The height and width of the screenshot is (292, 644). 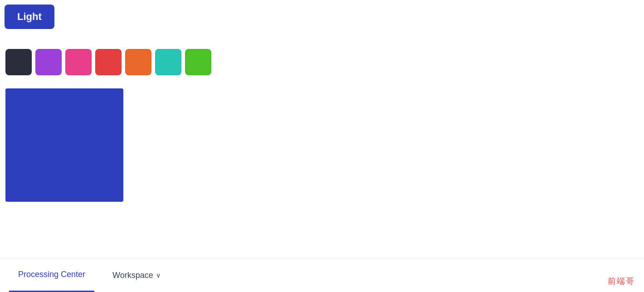 What do you see at coordinates (64, 145) in the screenshot?
I see `blue-preview-square` at bounding box center [64, 145].